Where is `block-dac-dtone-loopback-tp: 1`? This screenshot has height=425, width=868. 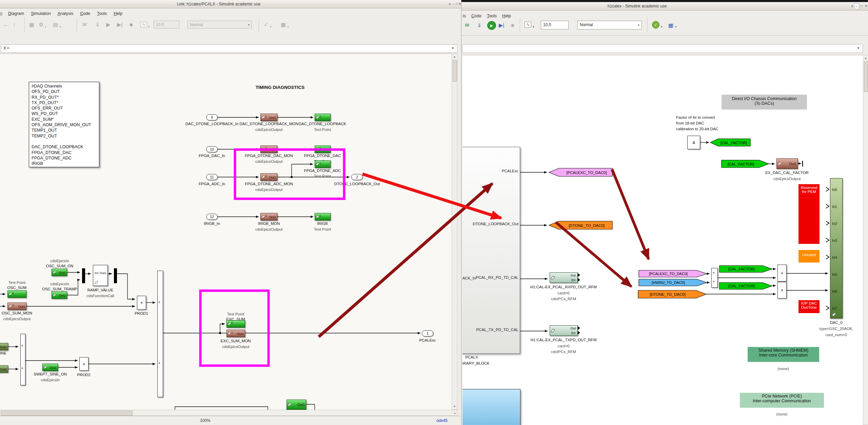
block-dac-dtone-loopback-tp: 1 is located at coordinates (323, 117).